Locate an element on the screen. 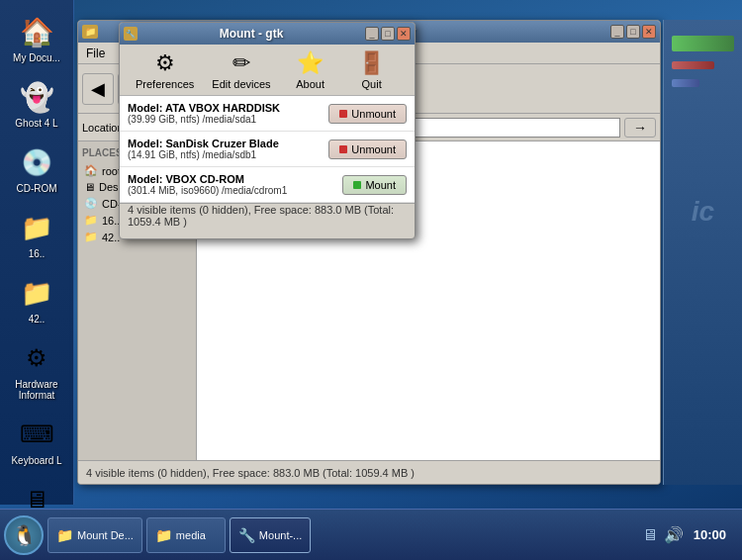 The width and height of the screenshot is (742, 560). keyboard-icon: ⌨ is located at coordinates (37, 434).